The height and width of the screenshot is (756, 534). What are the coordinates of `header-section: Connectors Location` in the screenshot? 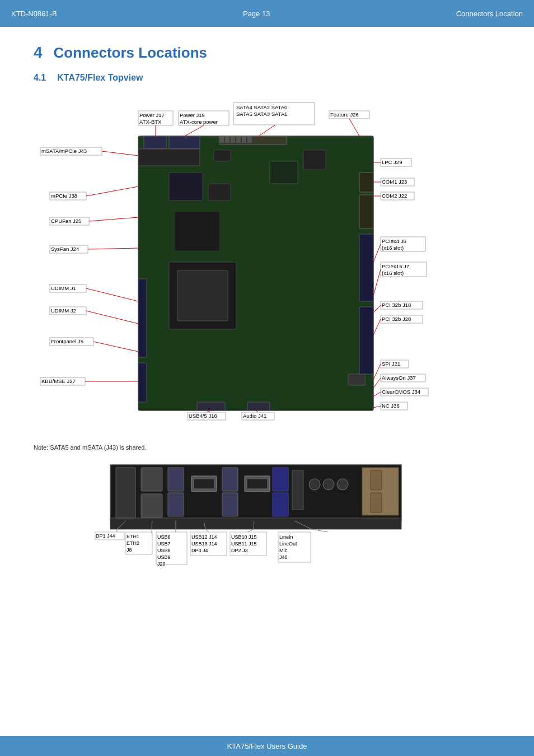 It's located at (489, 13).